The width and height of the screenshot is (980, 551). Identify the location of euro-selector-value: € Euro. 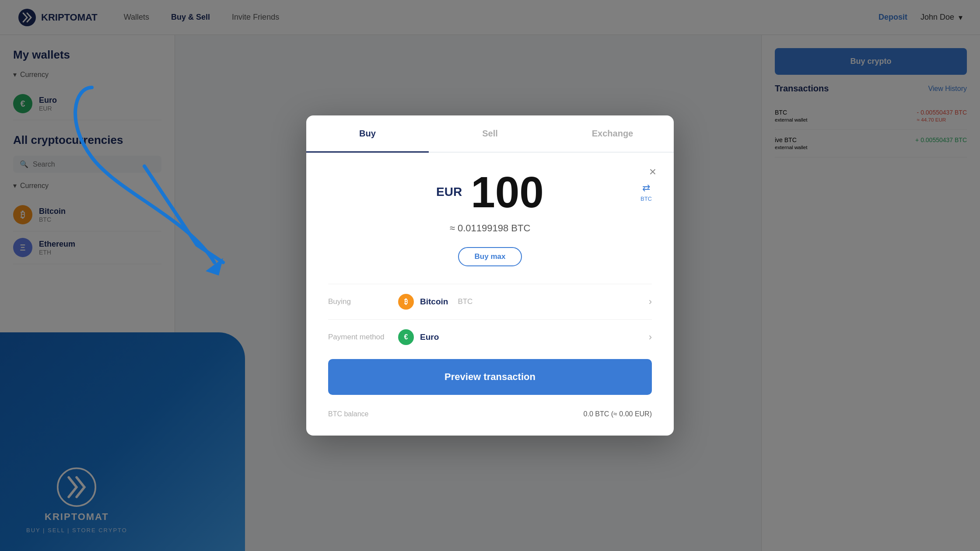
(523, 337).